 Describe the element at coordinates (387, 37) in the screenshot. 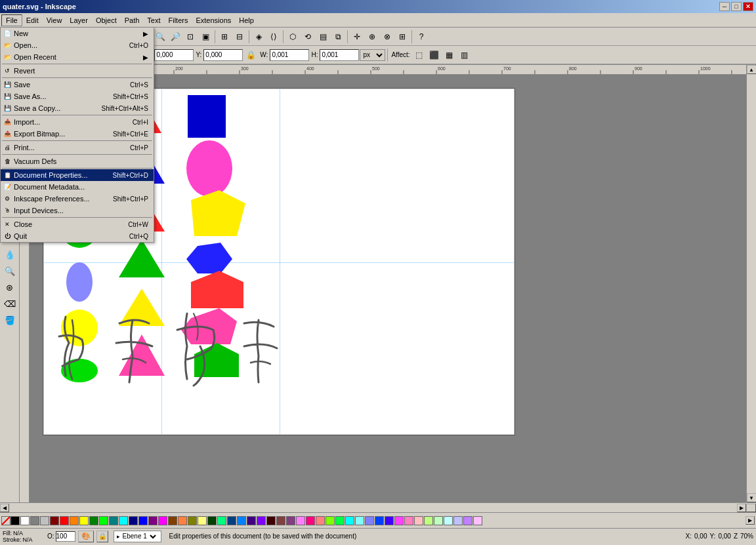

I see `snap3-button: ⊗` at that location.